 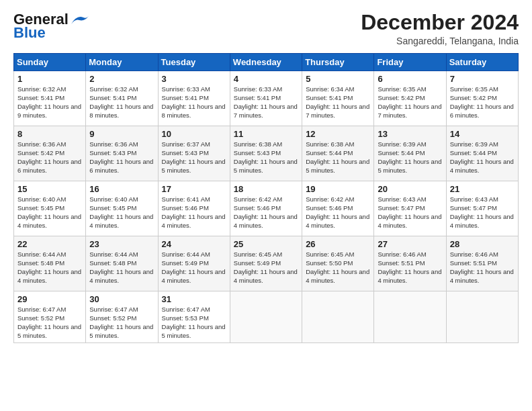 What do you see at coordinates (50, 79) in the screenshot?
I see `day-number: 1` at bounding box center [50, 79].